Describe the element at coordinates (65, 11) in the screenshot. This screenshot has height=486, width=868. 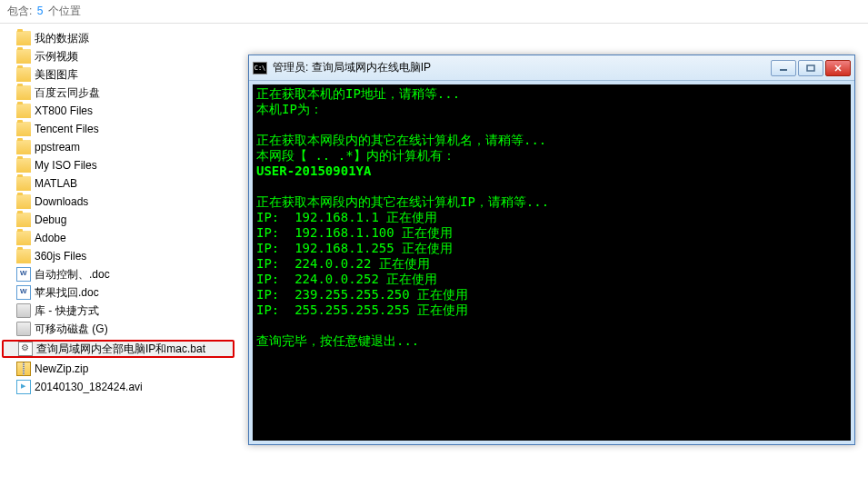
I see `header-suffix: 个位置` at that location.